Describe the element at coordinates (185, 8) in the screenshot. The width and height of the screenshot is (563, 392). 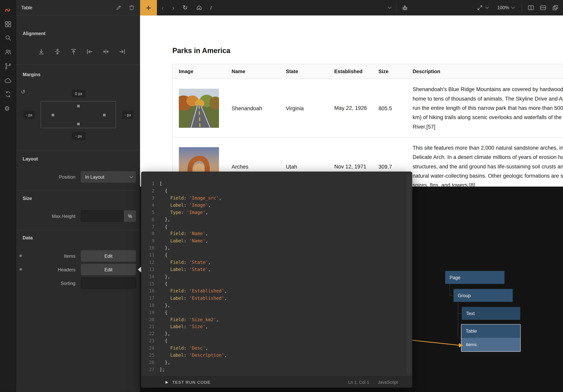
I see `refresh-icon: ↻` at that location.